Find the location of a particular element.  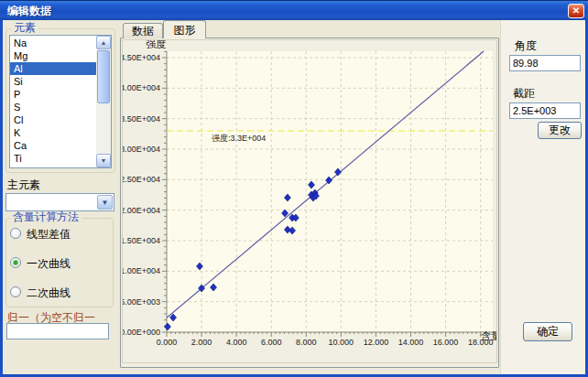

x-tick-label: 6.000 is located at coordinates (271, 342).